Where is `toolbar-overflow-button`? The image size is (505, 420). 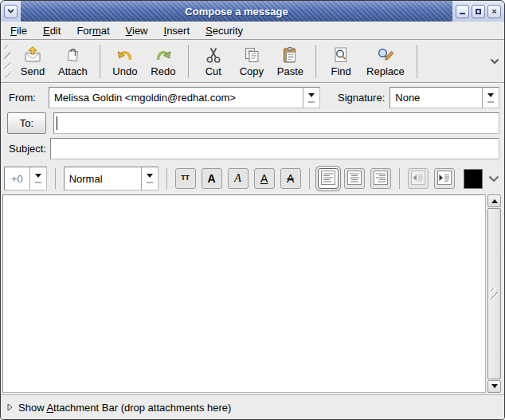
toolbar-overflow-button is located at coordinates (495, 61).